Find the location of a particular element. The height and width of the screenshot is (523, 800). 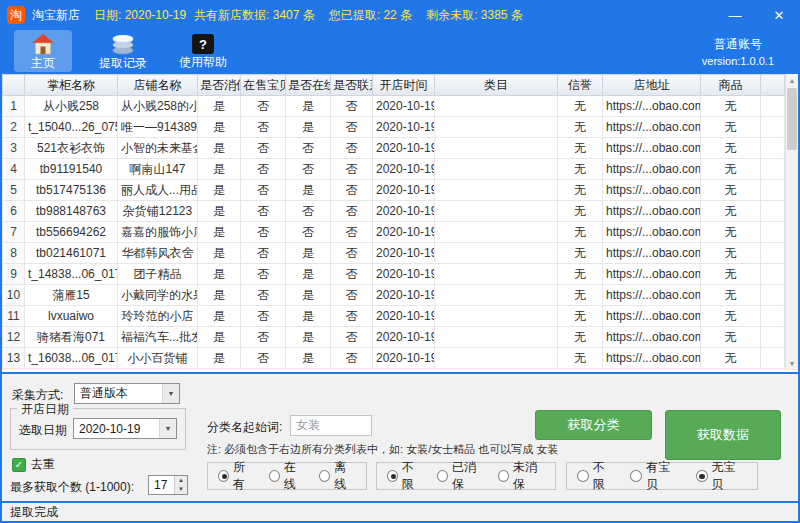

header-open-time: 开店时间 is located at coordinates (404, 86).